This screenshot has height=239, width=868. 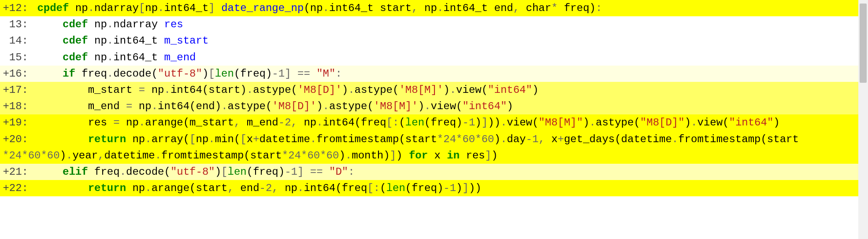 I want to click on line-gutter: +20:, so click(x=17, y=139).